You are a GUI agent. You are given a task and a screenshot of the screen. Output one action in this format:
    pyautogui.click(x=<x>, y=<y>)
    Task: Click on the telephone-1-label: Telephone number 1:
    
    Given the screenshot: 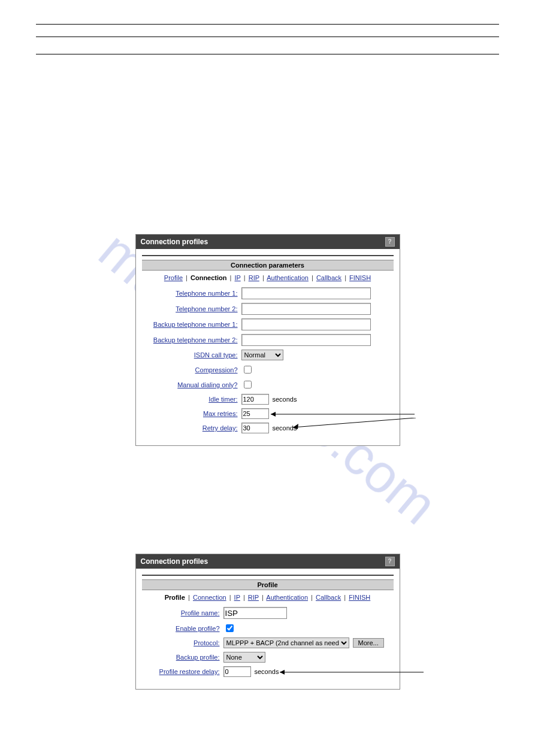 What is the action you would take?
    pyautogui.click(x=192, y=293)
    